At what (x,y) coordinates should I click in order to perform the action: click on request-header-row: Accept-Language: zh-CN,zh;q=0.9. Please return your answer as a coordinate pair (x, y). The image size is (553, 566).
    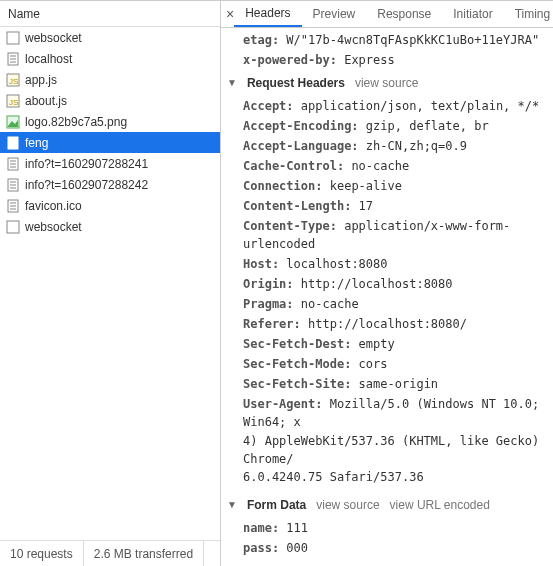
    Looking at the image, I should click on (387, 146).